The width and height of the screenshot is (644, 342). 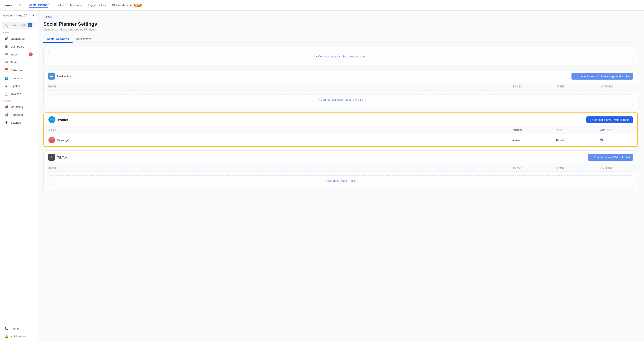 What do you see at coordinates (84, 39) in the screenshot?
I see `tab-notifications: Notifications` at bounding box center [84, 39].